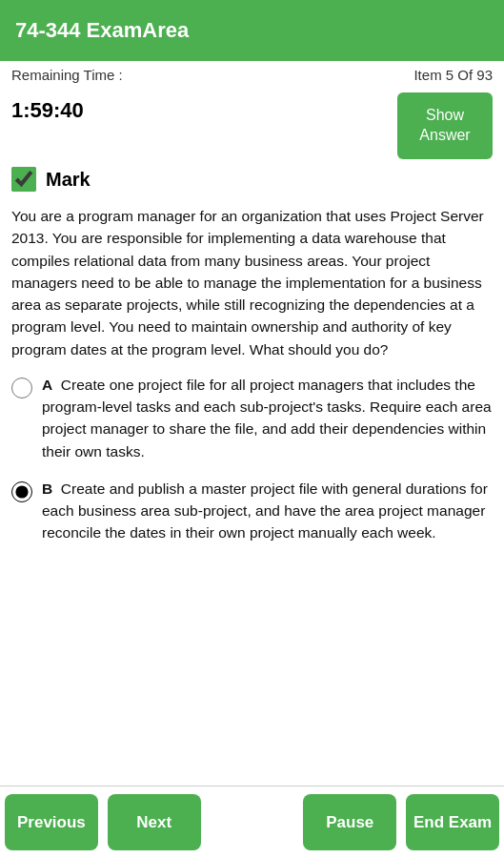 The height and width of the screenshot is (858, 504). What do you see at coordinates (154, 822) in the screenshot?
I see `next-button: Next` at bounding box center [154, 822].